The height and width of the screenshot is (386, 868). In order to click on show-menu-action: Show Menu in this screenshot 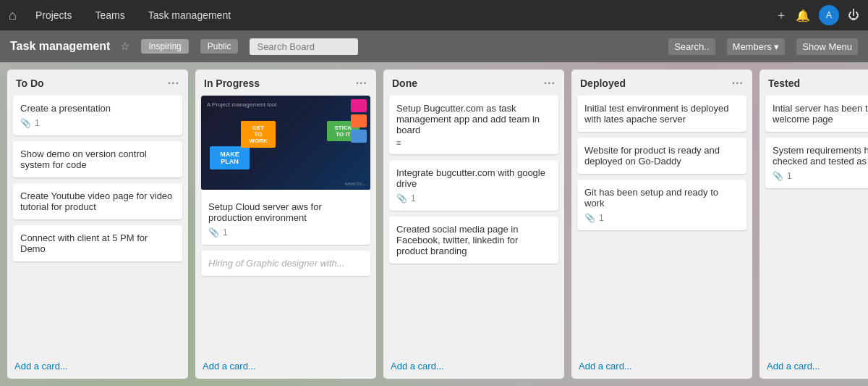, I will do `click(827, 46)`.